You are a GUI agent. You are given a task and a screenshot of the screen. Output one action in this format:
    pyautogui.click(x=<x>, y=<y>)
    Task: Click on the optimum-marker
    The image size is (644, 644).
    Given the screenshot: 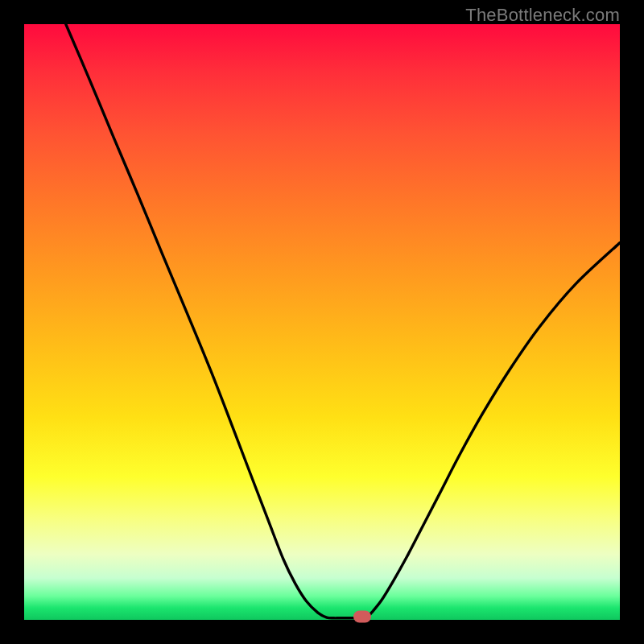 What is the action you would take?
    pyautogui.click(x=362, y=617)
    